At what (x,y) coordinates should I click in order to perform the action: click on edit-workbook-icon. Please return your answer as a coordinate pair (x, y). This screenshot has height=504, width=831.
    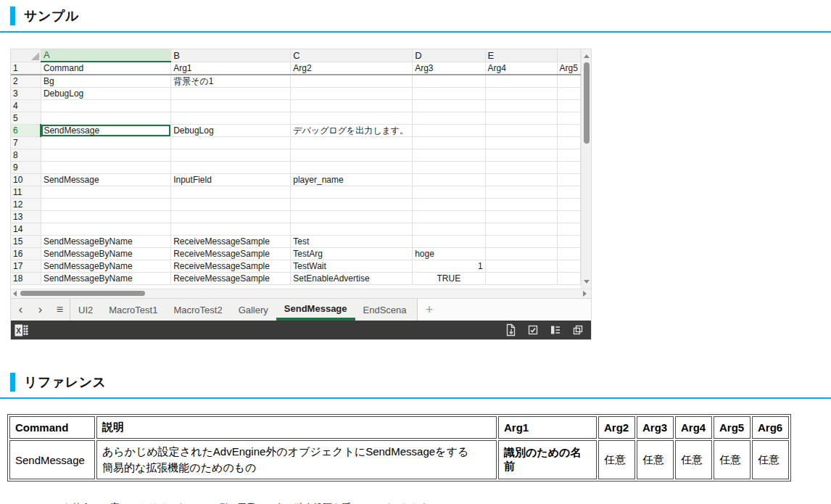
    Looking at the image, I should click on (533, 330).